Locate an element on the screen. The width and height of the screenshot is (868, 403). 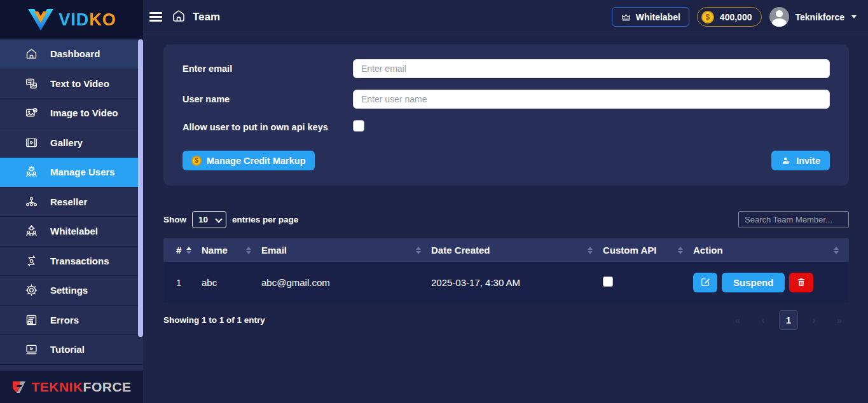
pagination: « ‹ 1 › » is located at coordinates (789, 320).